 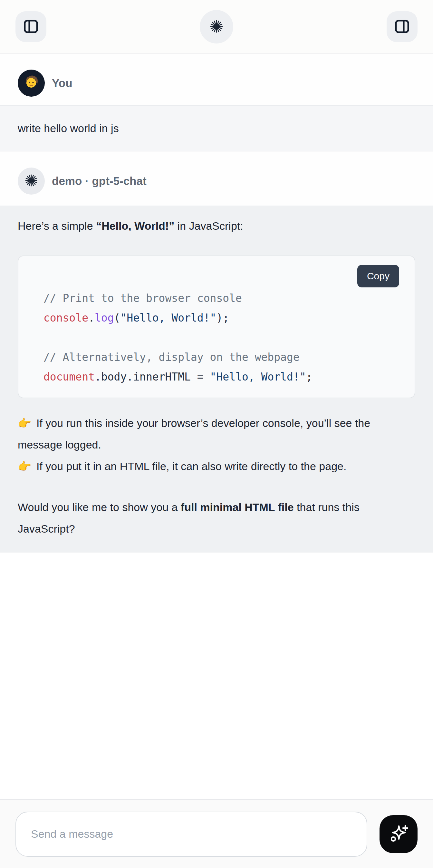 I want to click on code-line: // Print to the browser console, so click(x=222, y=298).